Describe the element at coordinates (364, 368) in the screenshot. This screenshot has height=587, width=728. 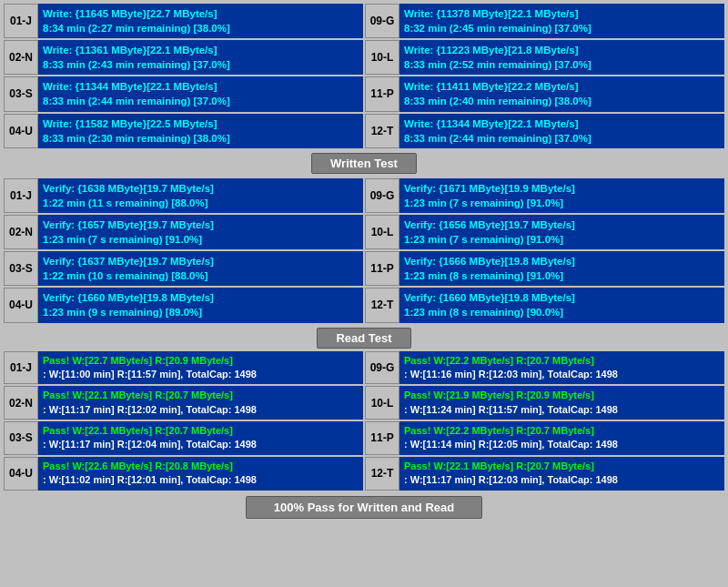
I see `row-unit: 01-J Pass! W:[22.7 MByte/s] R:[20.9 MByt…` at that location.